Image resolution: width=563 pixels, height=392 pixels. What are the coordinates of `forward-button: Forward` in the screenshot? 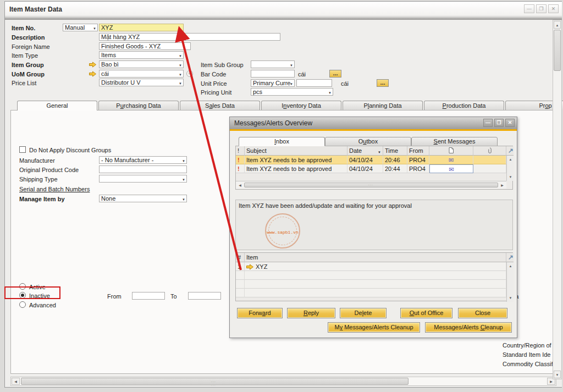 It's located at (260, 313).